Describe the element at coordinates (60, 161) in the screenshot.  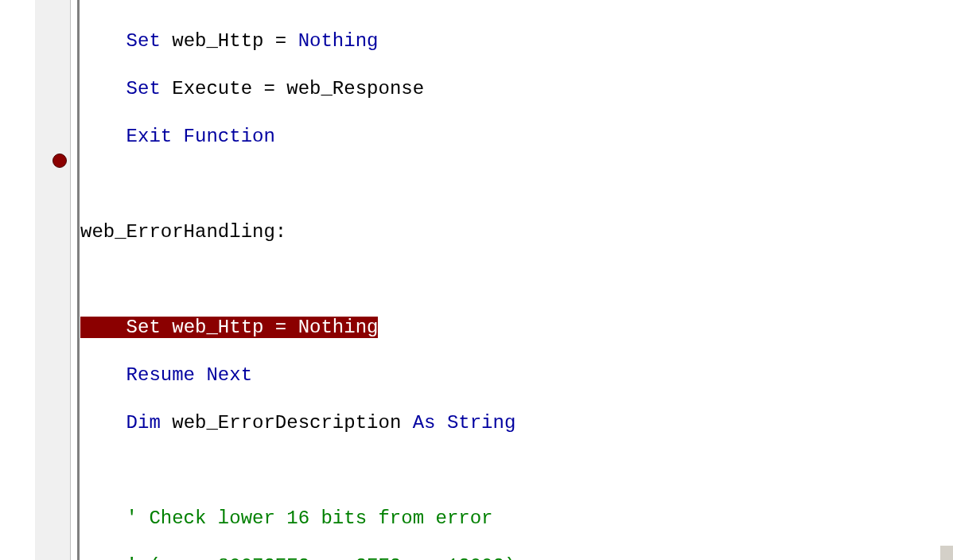
I see `breakpoint-icon` at that location.